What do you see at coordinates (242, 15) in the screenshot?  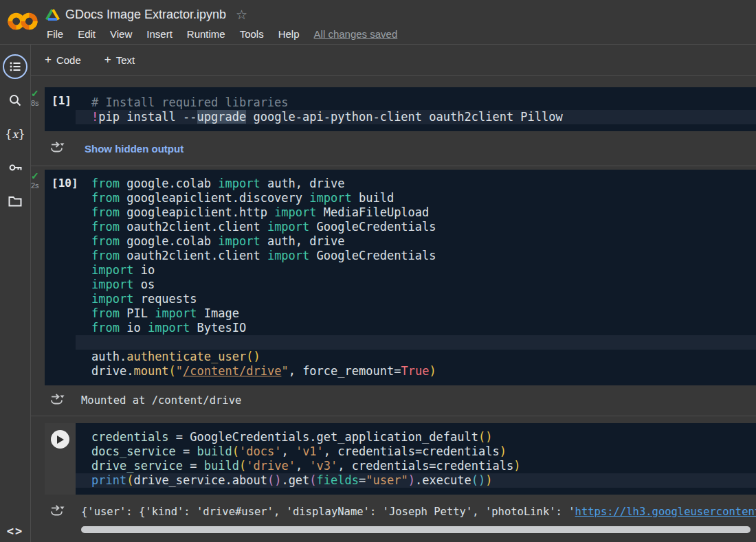 I see `star-icon: ☆` at bounding box center [242, 15].